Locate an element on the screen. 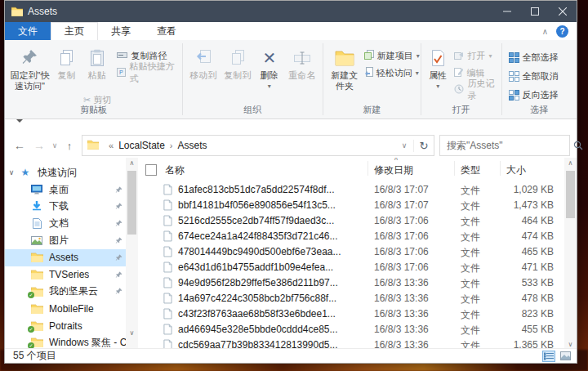  ribbon-group-organize: 移动到 复制到 ✕ 删除 ▾ 重命名 is located at coordinates (253, 79).